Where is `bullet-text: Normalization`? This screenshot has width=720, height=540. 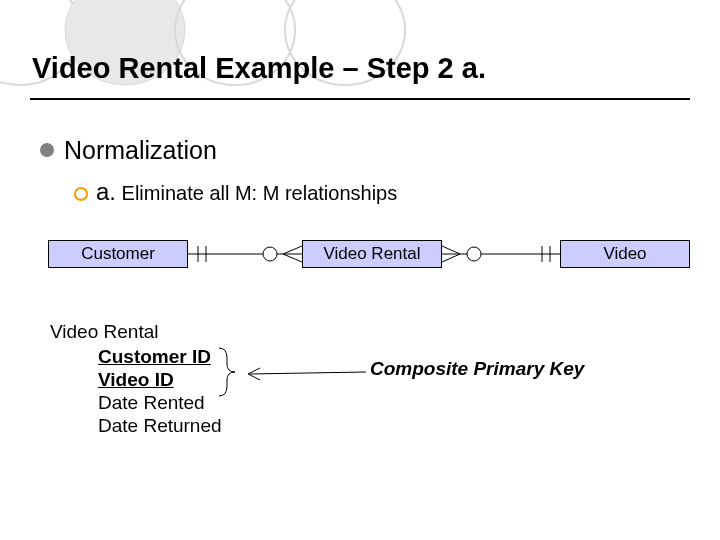 bullet-text: Normalization is located at coordinates (140, 150).